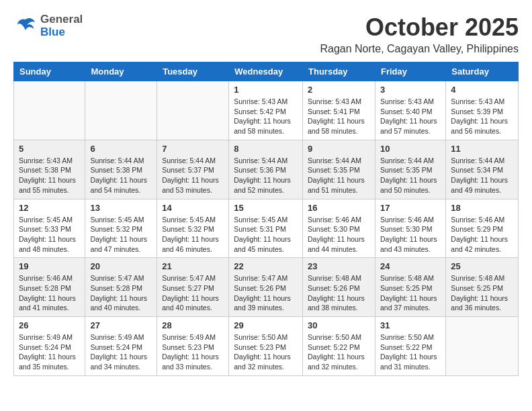 The width and height of the screenshot is (532, 411). What do you see at coordinates (482, 149) in the screenshot?
I see `day-number: 11` at bounding box center [482, 149].